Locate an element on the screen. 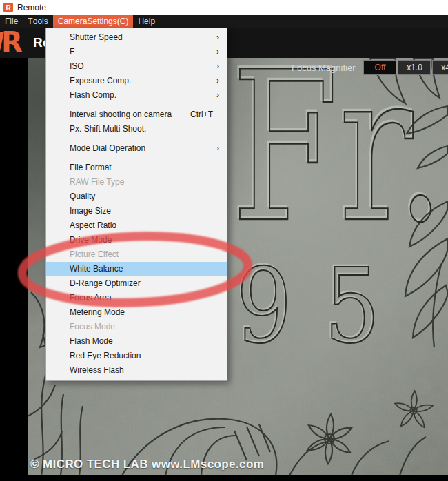 The width and height of the screenshot is (448, 481). menu-item-label: ISO is located at coordinates (77, 66).